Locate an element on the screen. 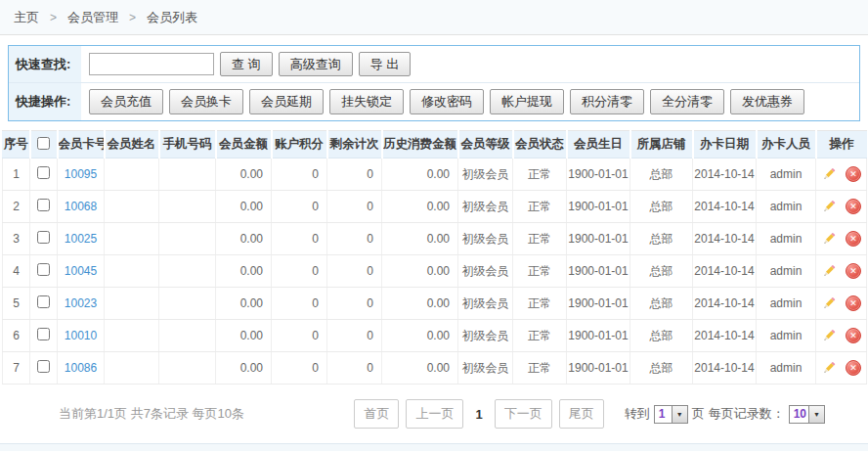 The height and width of the screenshot is (453, 868). cell-checkbox is located at coordinates (44, 207).